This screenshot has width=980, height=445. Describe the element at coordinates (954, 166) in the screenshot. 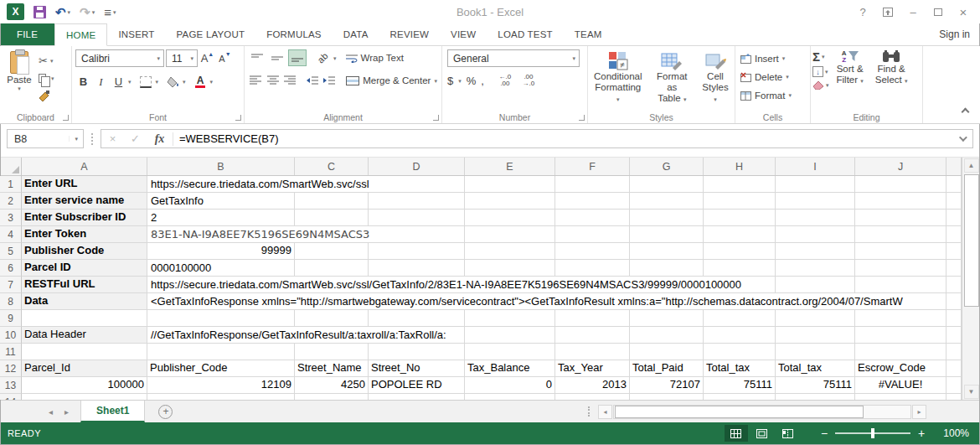

I see `column-header-partial` at that location.